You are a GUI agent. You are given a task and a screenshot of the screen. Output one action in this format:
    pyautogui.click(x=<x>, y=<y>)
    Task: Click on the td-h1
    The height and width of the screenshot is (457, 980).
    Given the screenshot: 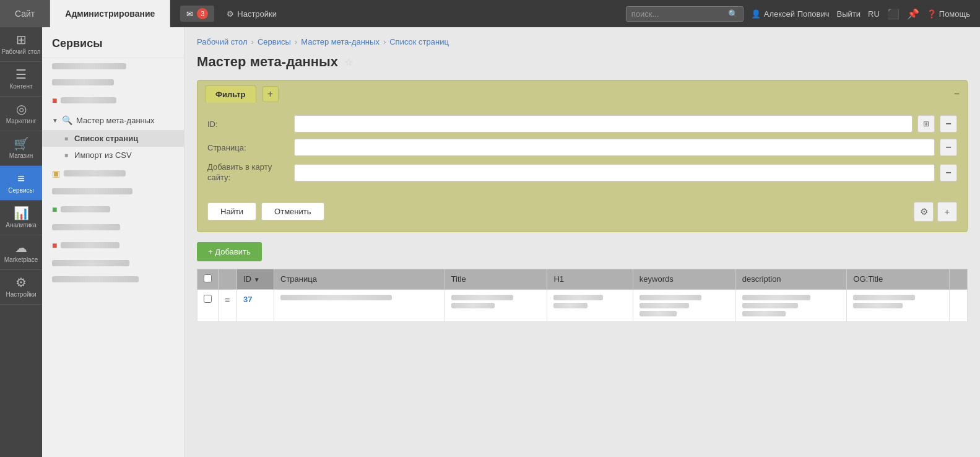 What is the action you would take?
    pyautogui.click(x=590, y=305)
    